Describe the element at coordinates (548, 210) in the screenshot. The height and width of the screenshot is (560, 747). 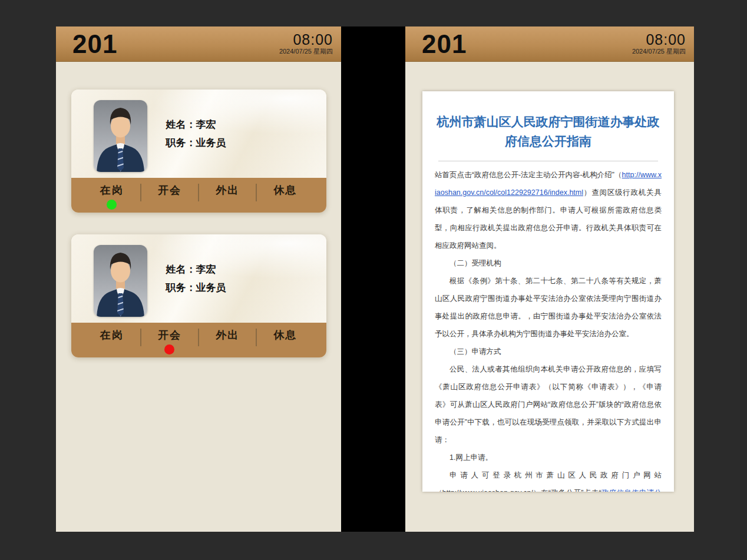
I see `doc-paragraph: 站首页点击“政府信息公开-法定主动公开内容-机构介绍”（http://www.x…` at that location.